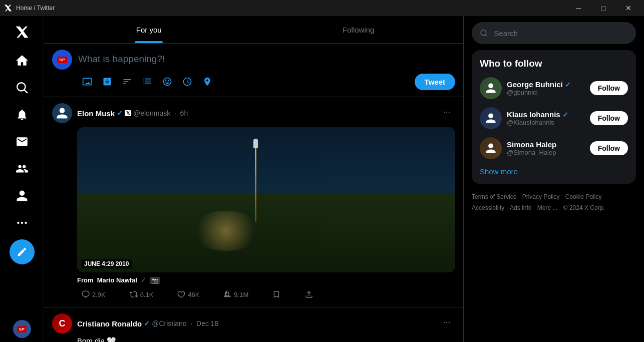 The width and height of the screenshot is (644, 342). What do you see at coordinates (603, 8) in the screenshot?
I see `maximize-button: □` at bounding box center [603, 8].